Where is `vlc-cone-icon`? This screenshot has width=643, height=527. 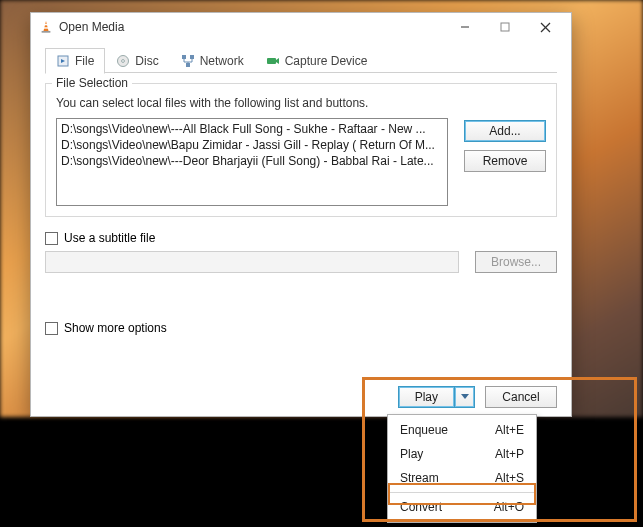
vlc-cone-icon is located at coordinates (46, 27).